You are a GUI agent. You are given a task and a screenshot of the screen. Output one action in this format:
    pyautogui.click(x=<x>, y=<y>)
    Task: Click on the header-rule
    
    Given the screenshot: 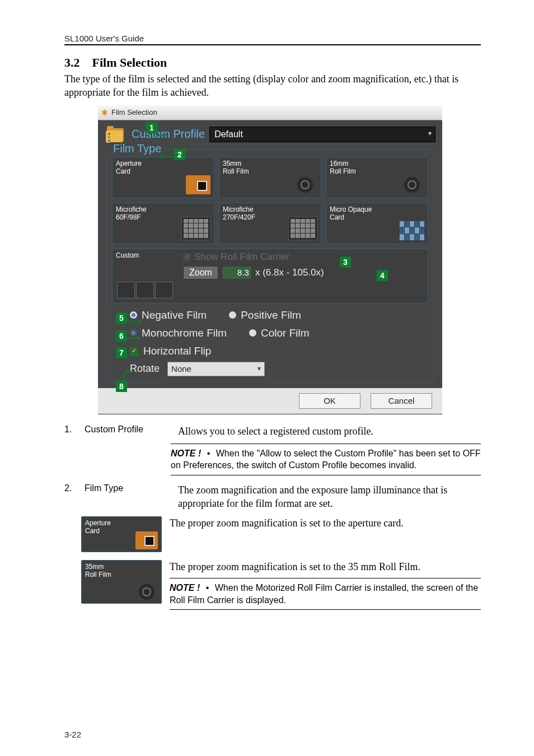 What is the action you would take?
    pyautogui.click(x=273, y=45)
    